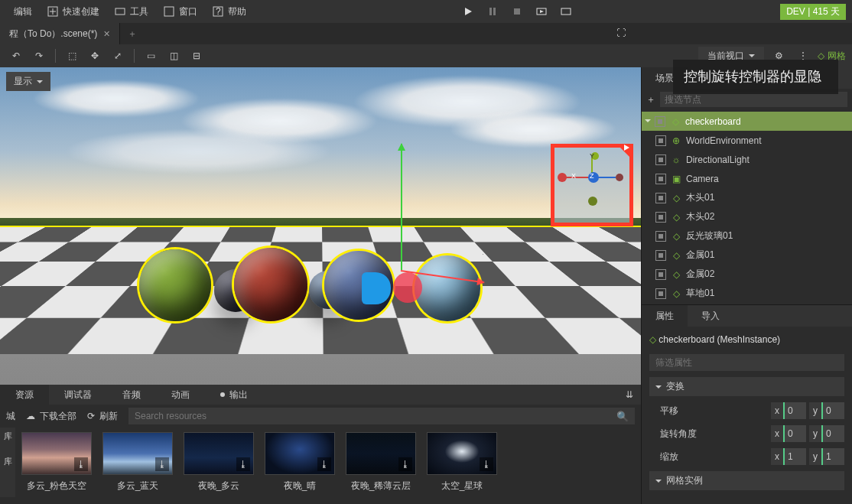 This screenshot has height=504, width=852. Describe the element at coordinates (102, 416) in the screenshot. I see `refresh-button: ⟳刷新` at that location.